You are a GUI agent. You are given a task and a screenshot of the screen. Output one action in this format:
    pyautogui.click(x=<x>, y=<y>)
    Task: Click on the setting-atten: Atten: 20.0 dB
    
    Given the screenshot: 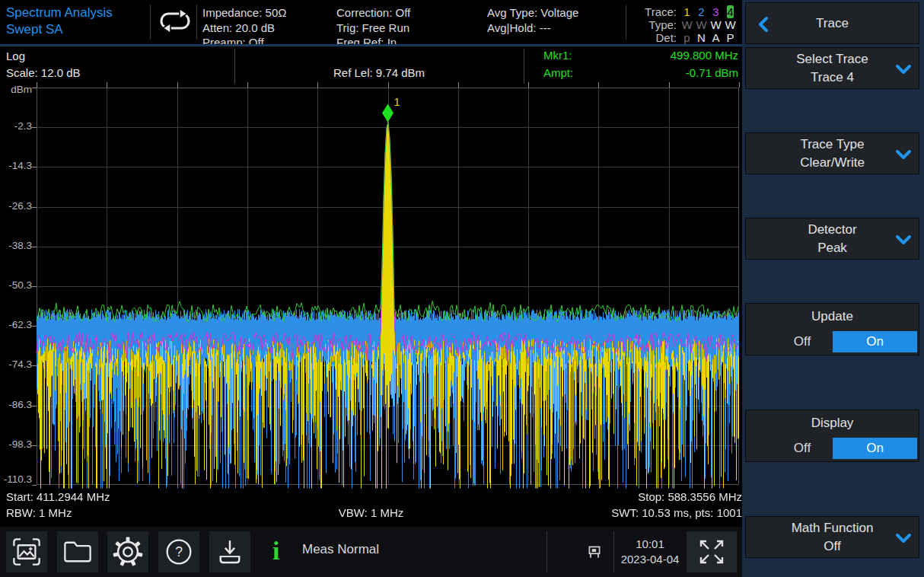 What is the action you would take?
    pyautogui.click(x=244, y=28)
    